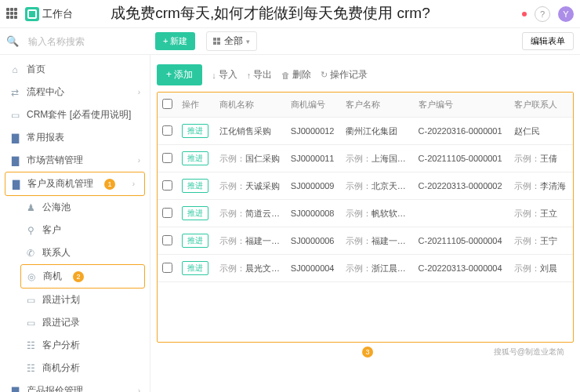 Image resolution: width=580 pixels, height=392 pixels. What do you see at coordinates (324, 75) in the screenshot?
I see `clock-icon: ↻` at bounding box center [324, 75].